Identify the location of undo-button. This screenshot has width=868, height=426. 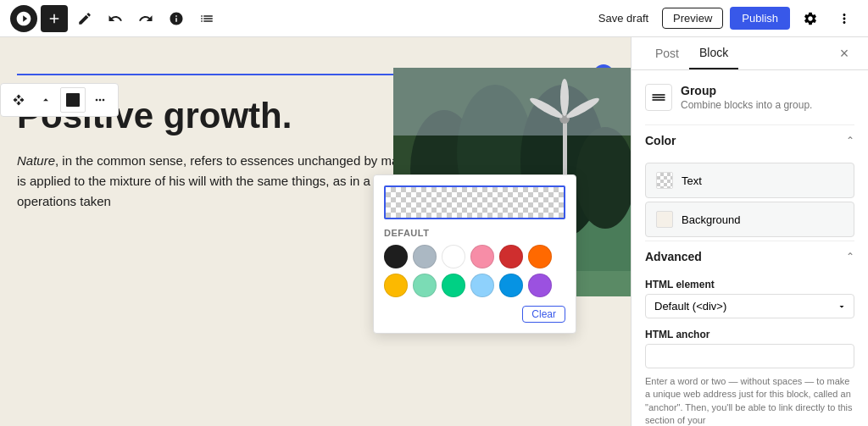
(115, 19).